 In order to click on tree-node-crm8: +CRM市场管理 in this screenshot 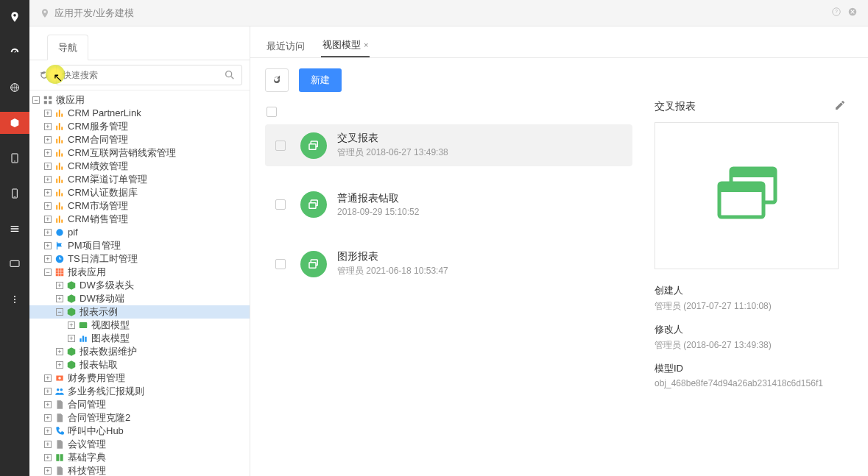, I will do `click(140, 206)`.